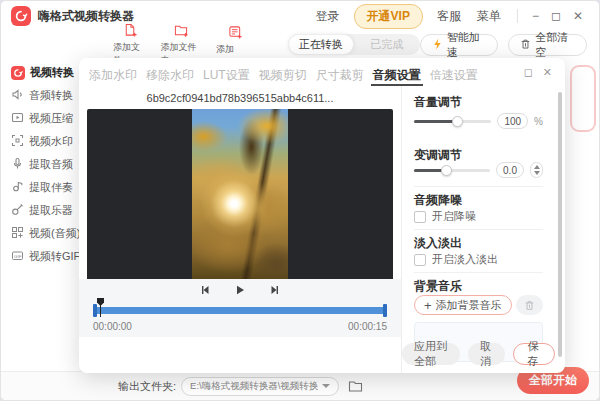 The height and width of the screenshot is (401, 600). Describe the element at coordinates (40, 118) in the screenshot. I see `sidebar-item-video-compress: 视频压缩` at that location.